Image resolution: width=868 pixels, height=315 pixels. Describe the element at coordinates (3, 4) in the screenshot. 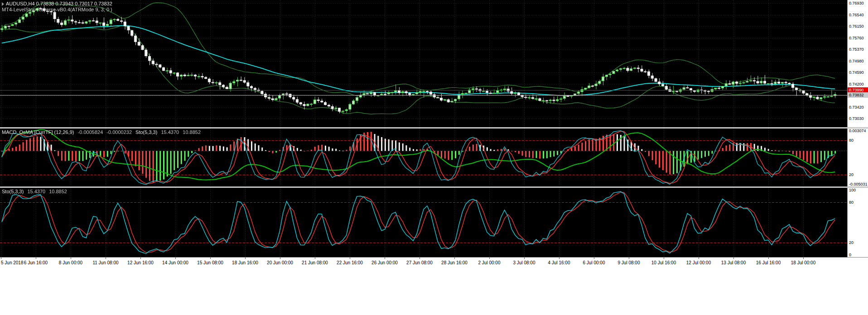

I see `one-click-trading-arrow` at that location.